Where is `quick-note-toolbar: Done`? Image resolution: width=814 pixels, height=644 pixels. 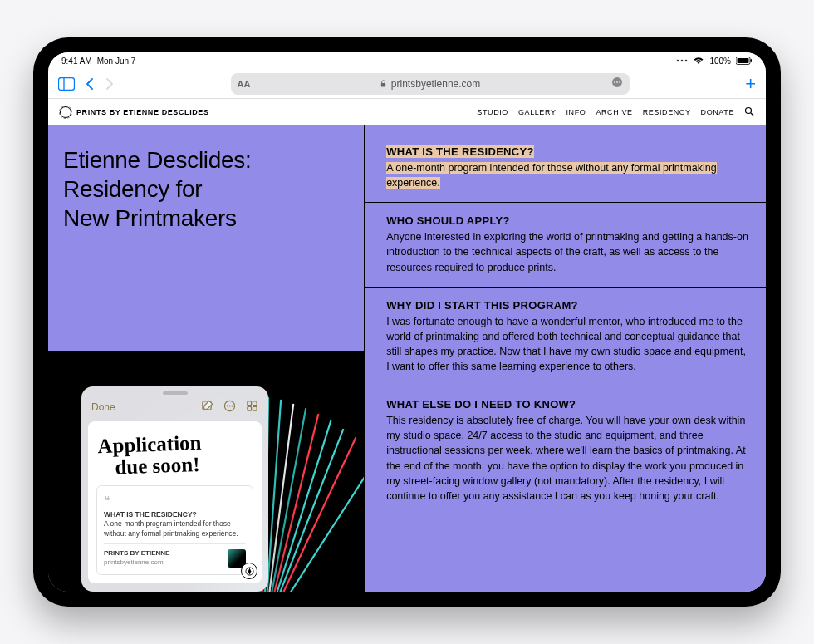
quick-note-toolbar: Done is located at coordinates (174, 409).